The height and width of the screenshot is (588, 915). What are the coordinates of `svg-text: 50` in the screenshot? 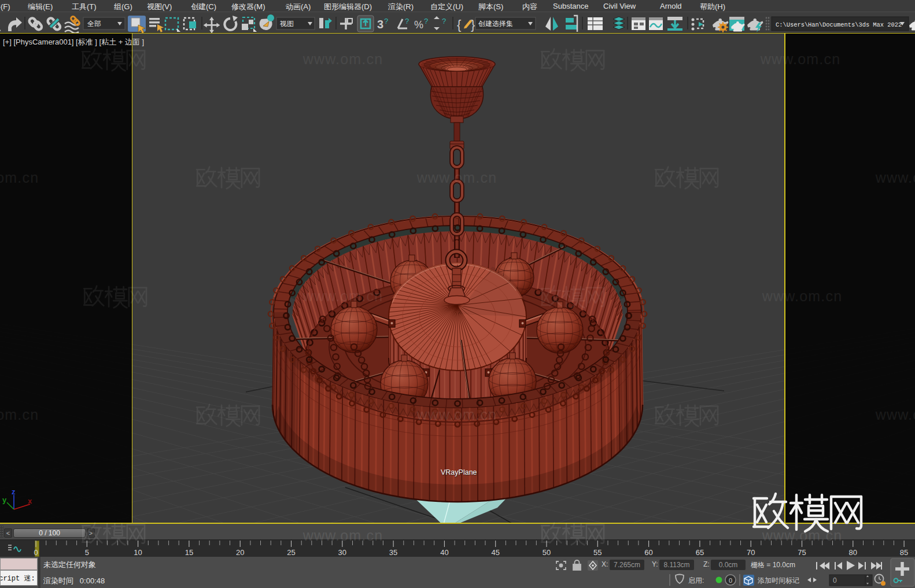 It's located at (547, 553).